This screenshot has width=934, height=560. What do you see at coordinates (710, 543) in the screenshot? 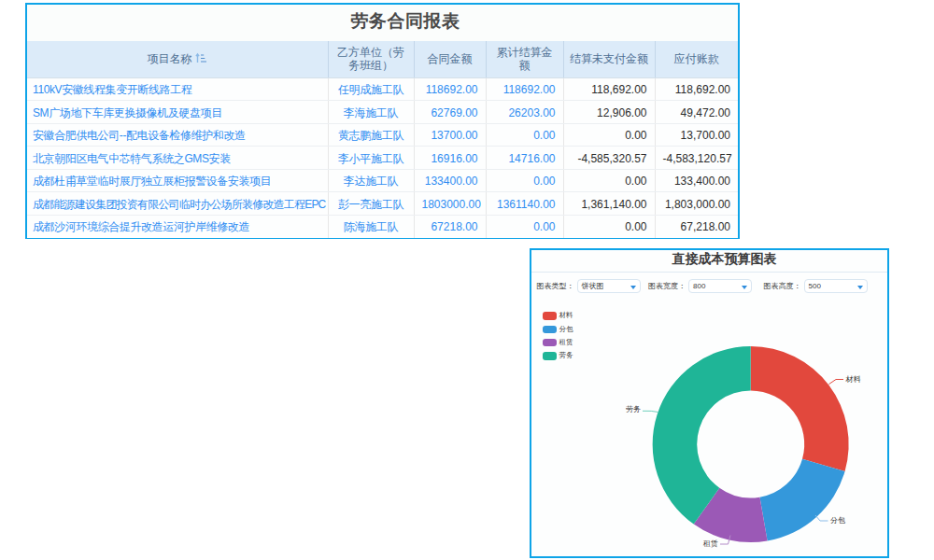
I see `svg-text: 租赁` at bounding box center [710, 543].